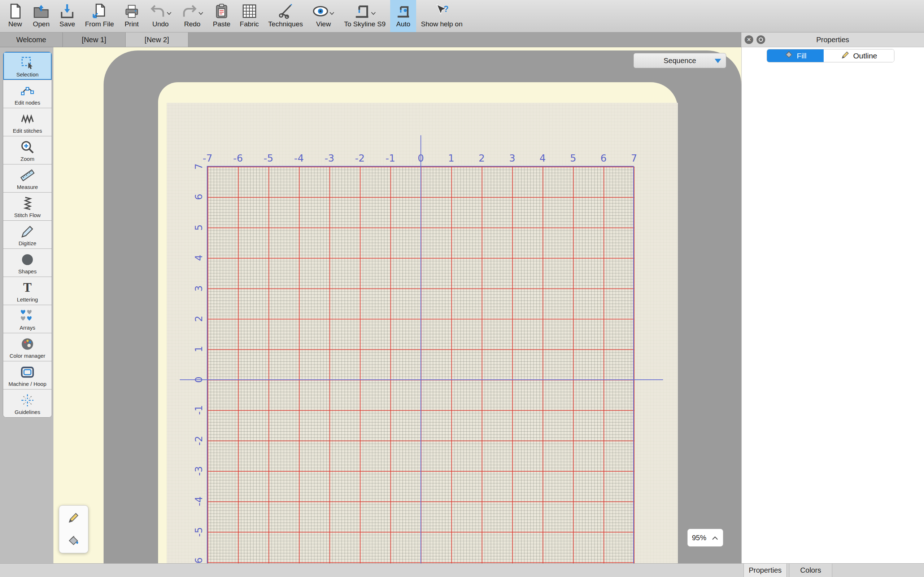 This screenshot has height=577, width=924. What do you see at coordinates (74, 541) in the screenshot?
I see `bucket-icon` at bounding box center [74, 541].